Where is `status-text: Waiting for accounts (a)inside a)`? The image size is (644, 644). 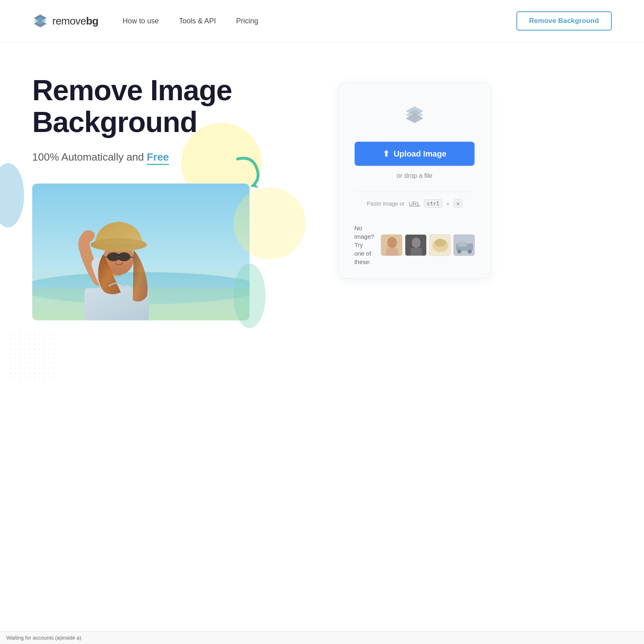
status-text: Waiting for accounts (a)inside a) is located at coordinates (44, 638).